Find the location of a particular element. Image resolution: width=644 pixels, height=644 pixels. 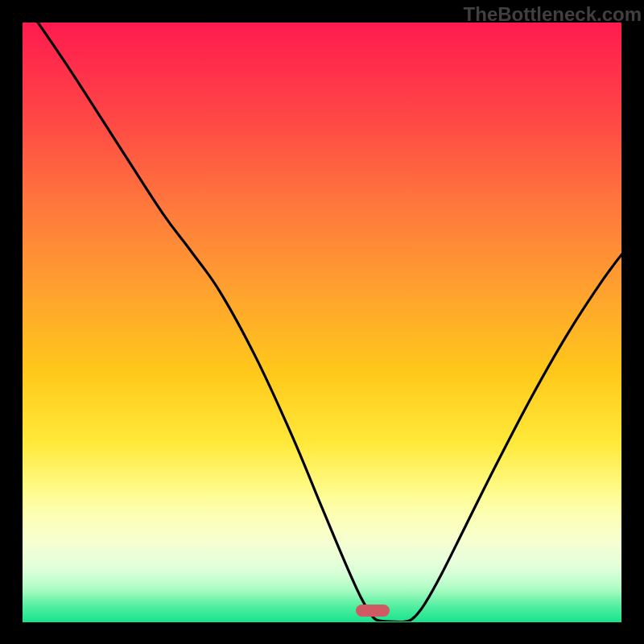

watermark-text: TheBottleneck.com is located at coordinates (552, 14).